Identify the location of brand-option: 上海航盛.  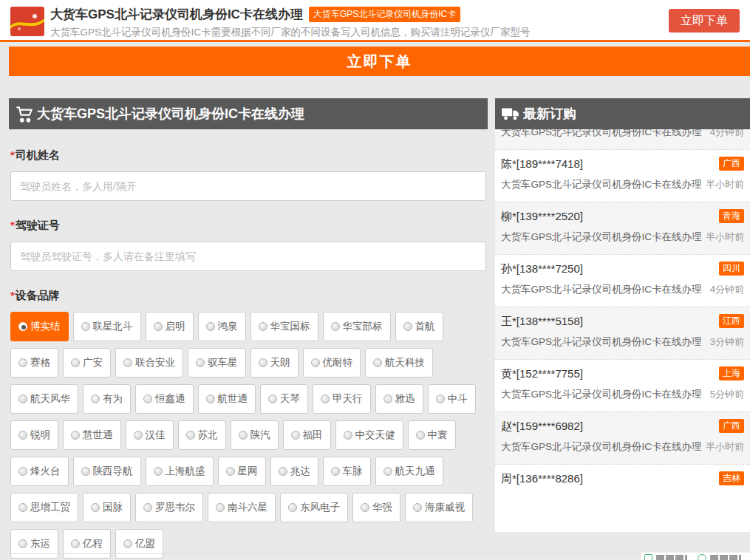
(180, 471).